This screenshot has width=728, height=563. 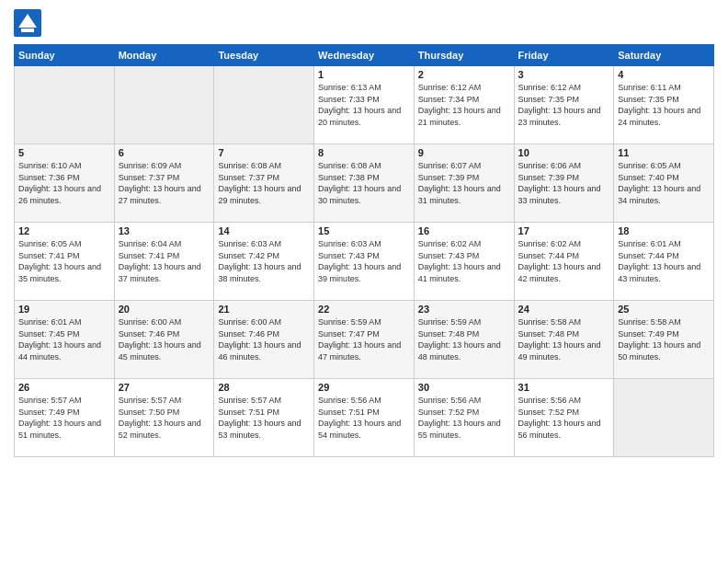 I want to click on day-number: 26, so click(x=64, y=387).